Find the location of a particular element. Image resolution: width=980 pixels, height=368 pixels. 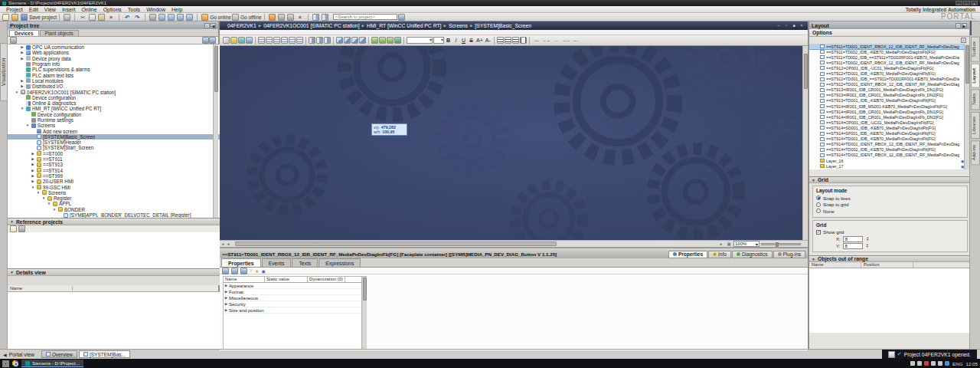

align-middle-icon is located at coordinates (292, 40).